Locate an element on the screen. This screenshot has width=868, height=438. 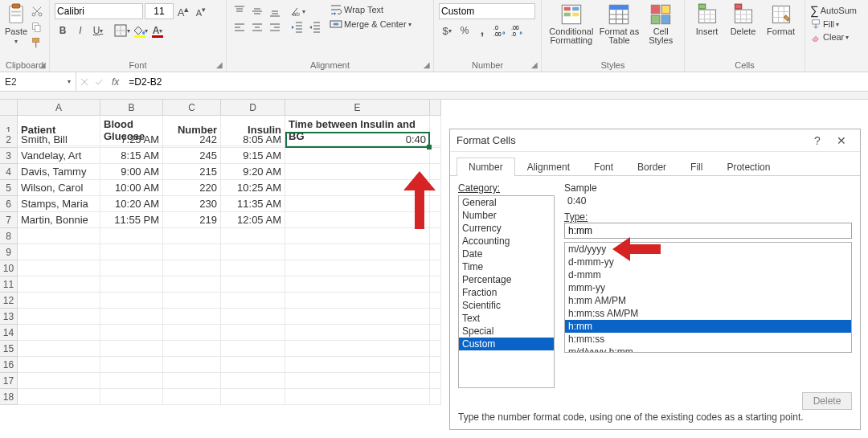
cell: Smith, Bill is located at coordinates (59, 140).